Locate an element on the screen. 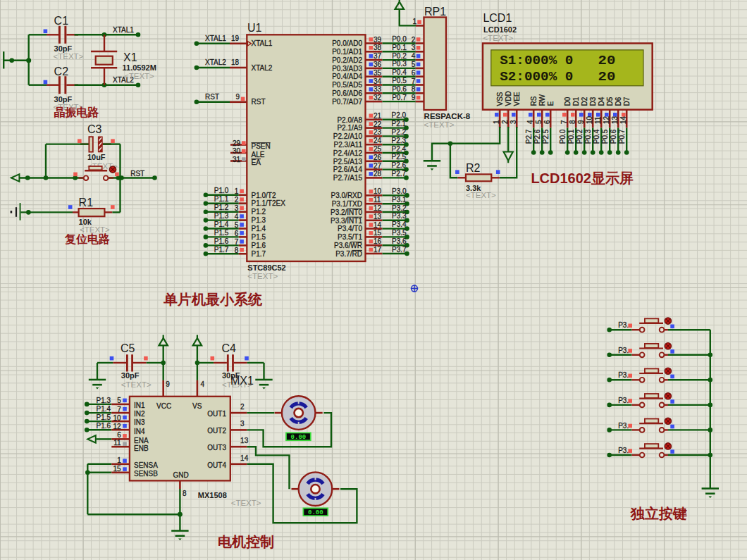 The height and width of the screenshot is (560, 747). svg-text: P2.4/A12 is located at coordinates (348, 154).